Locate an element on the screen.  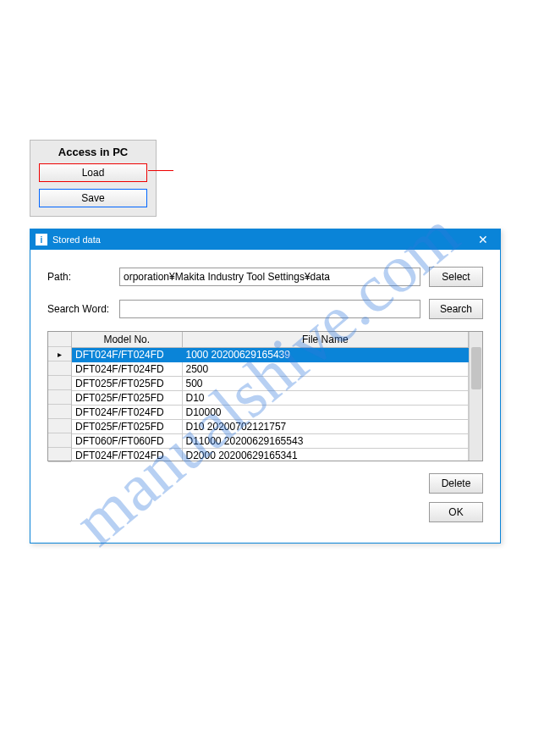
cell-file-name: 500 is located at coordinates (325, 383).